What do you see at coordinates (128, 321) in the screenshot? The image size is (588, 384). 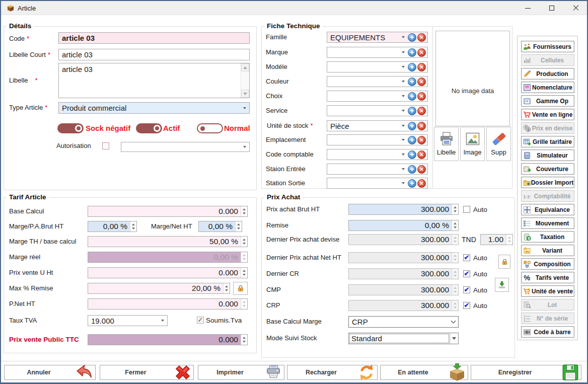 I see `taux-tva-combobox: 19.000` at bounding box center [128, 321].